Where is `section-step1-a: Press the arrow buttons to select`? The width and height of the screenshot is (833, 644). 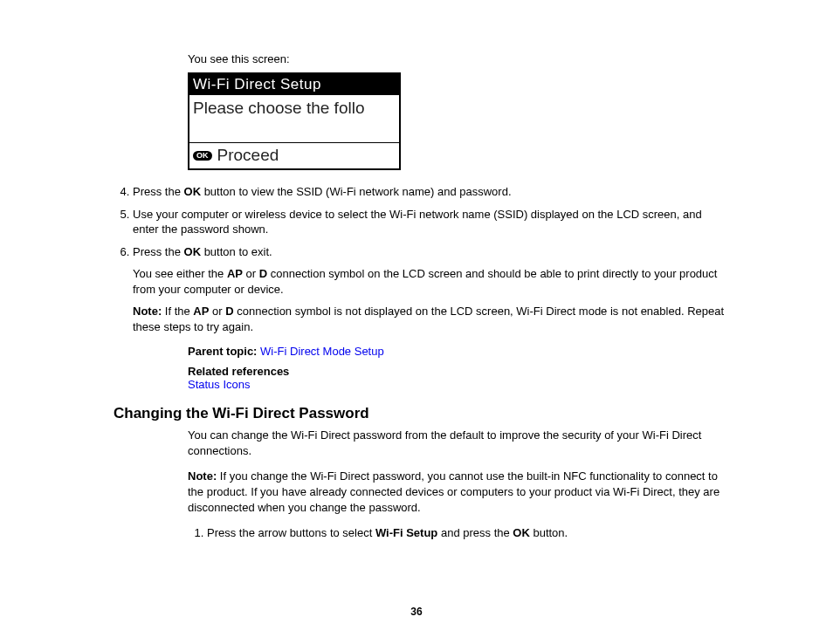 section-step1-a: Press the arrow buttons to select is located at coordinates (292, 532).